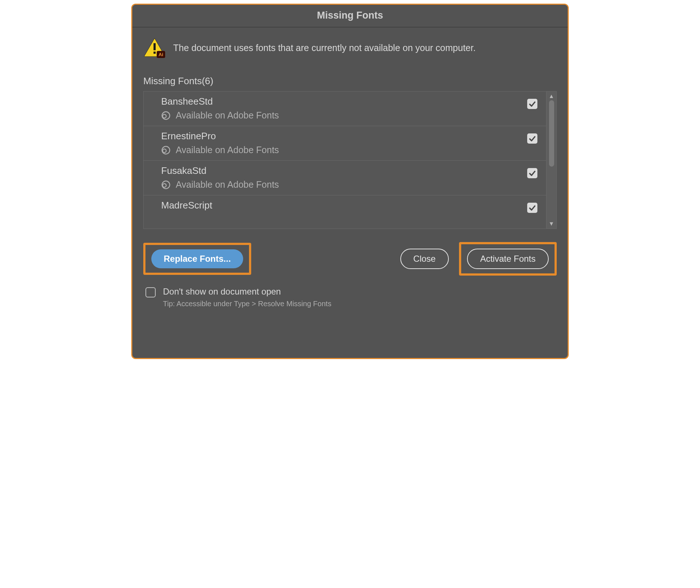 The width and height of the screenshot is (700, 588). What do you see at coordinates (552, 224) in the screenshot?
I see `chevron-down-icon: ▼` at bounding box center [552, 224].